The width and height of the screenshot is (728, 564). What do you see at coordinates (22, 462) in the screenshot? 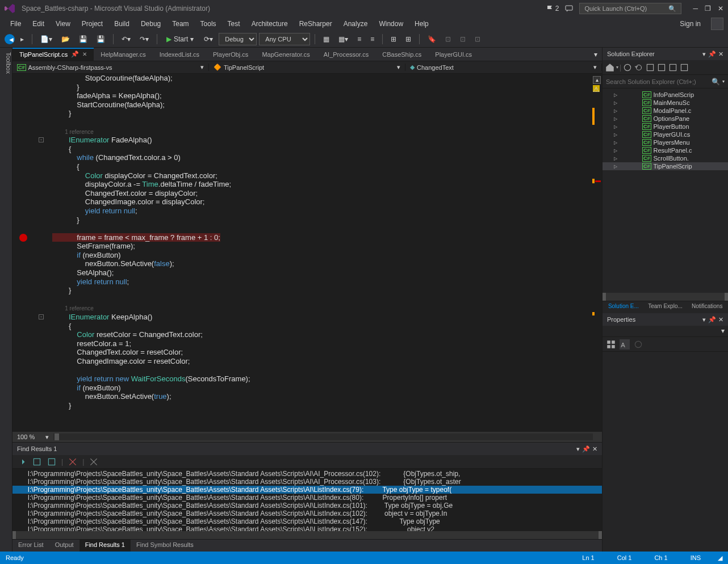
I see `goto-location-button` at bounding box center [22, 462].